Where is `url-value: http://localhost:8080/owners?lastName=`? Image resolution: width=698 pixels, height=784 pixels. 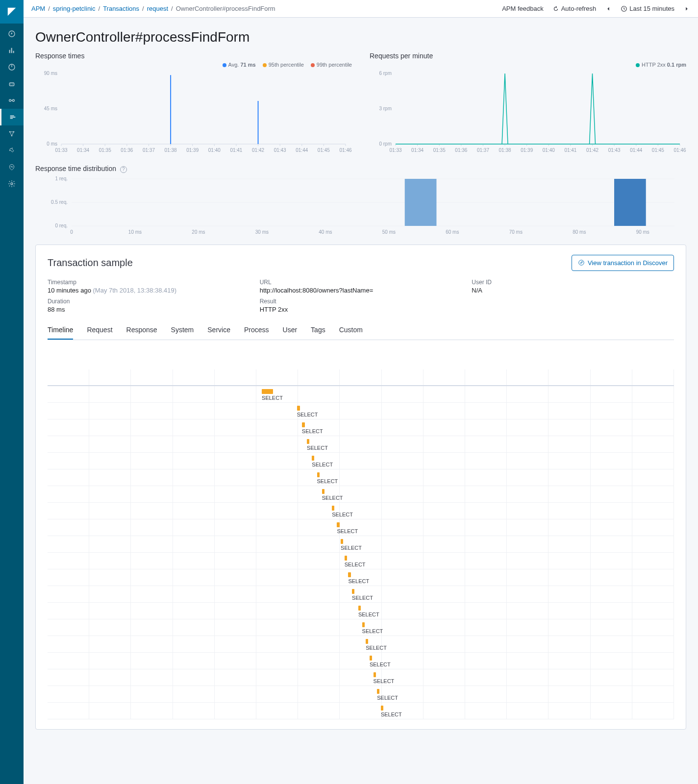 url-value: http://localhost:8080/owners?lastName= is located at coordinates (361, 290).